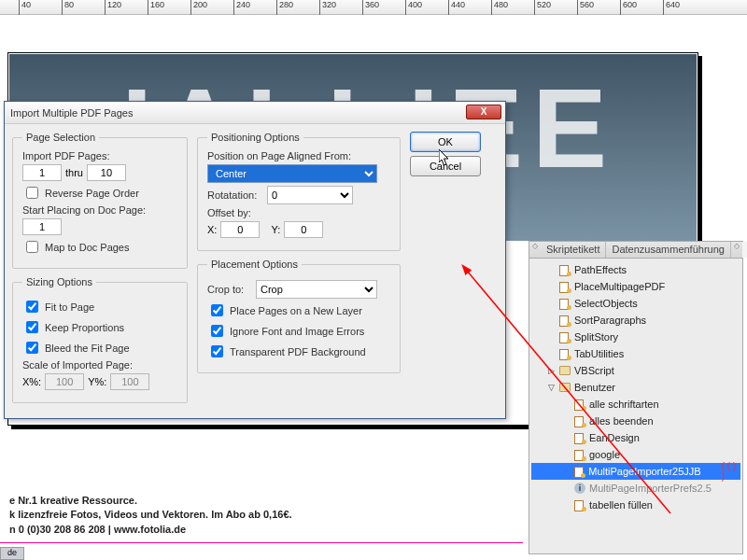 This screenshot has height=560, width=747. I want to click on tree-item: TabUtilities, so click(636, 354).